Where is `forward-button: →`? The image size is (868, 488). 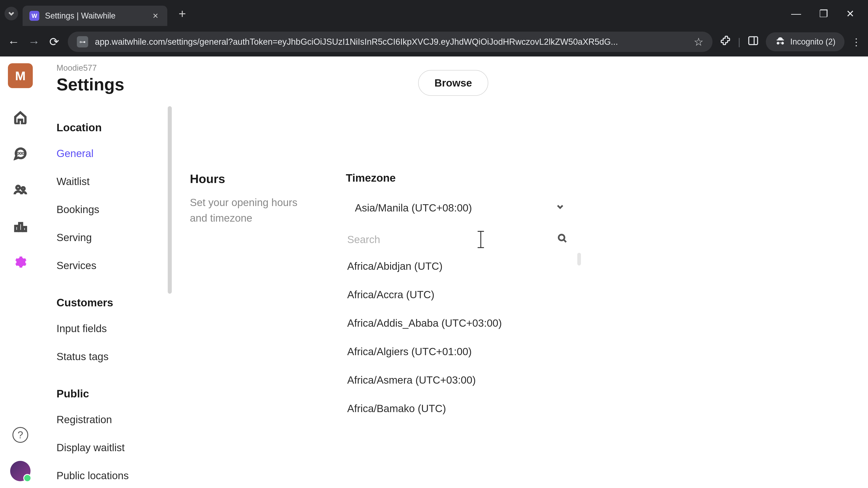
forward-button: → is located at coordinates (34, 42).